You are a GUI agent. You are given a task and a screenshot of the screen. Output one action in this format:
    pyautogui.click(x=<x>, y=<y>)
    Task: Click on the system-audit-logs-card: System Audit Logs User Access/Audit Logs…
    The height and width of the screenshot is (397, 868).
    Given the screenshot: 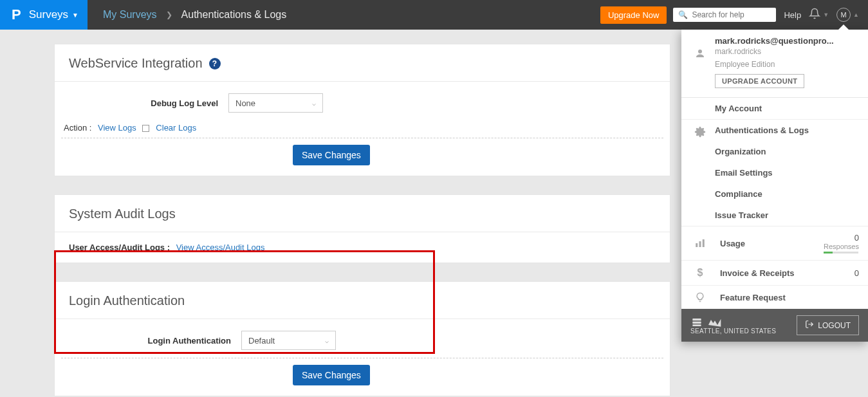 What is the action you would take?
    pyautogui.click(x=362, y=229)
    